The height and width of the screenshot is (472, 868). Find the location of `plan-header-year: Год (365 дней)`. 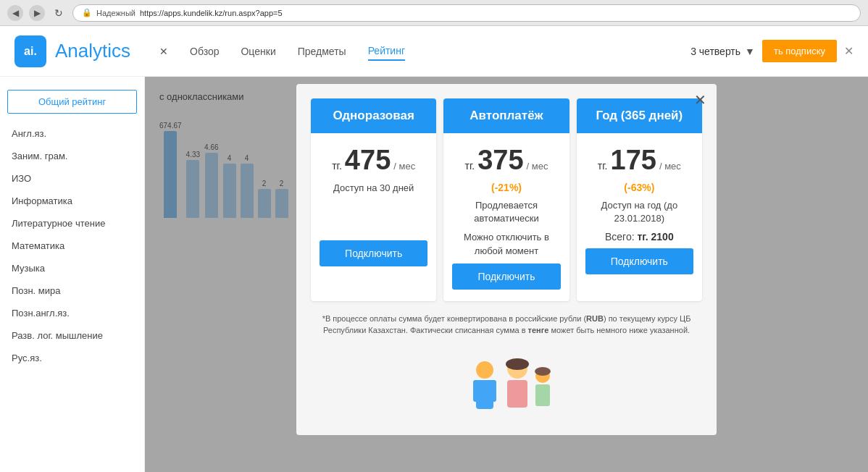

plan-header-year: Год (365 дней) is located at coordinates (639, 116).